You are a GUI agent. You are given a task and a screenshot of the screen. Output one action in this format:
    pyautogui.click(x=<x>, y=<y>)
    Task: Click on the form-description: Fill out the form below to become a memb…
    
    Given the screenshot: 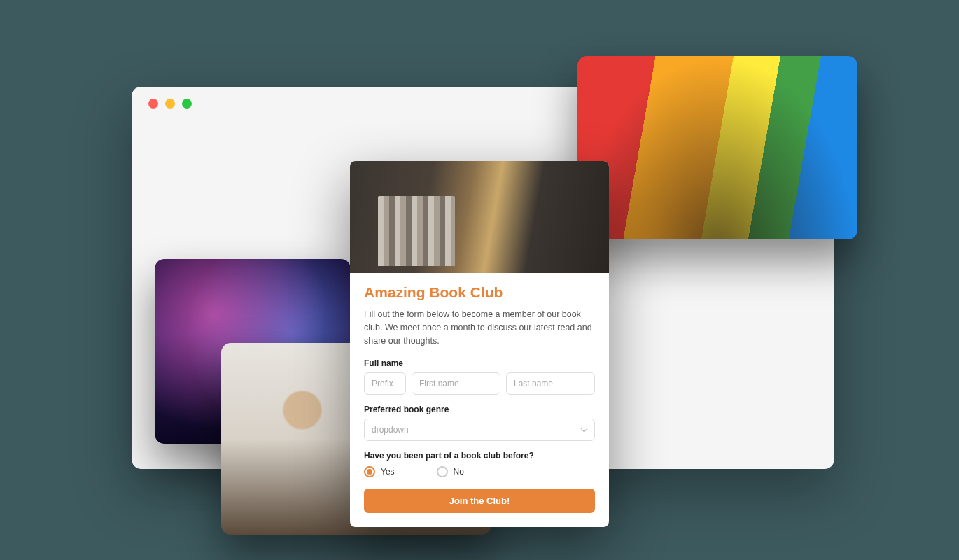 What is the action you would take?
    pyautogui.click(x=479, y=328)
    